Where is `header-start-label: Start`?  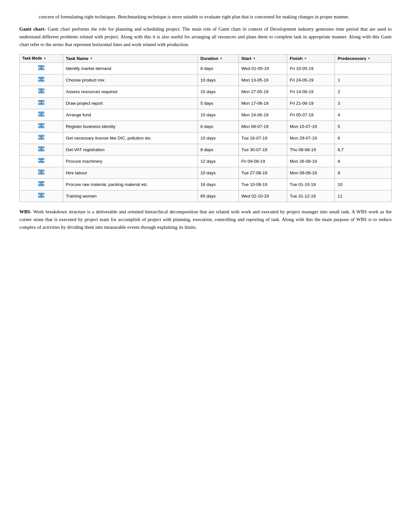
header-start-label: Start is located at coordinates (246, 59).